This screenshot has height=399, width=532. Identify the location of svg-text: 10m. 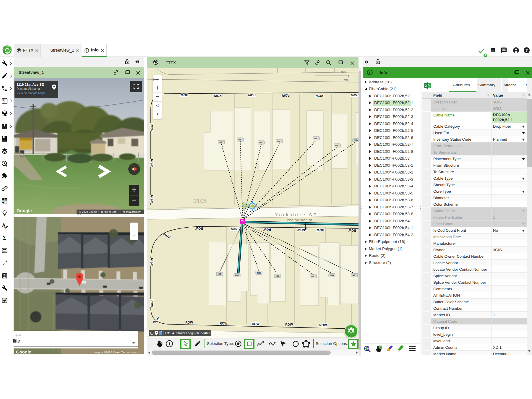
(343, 72).